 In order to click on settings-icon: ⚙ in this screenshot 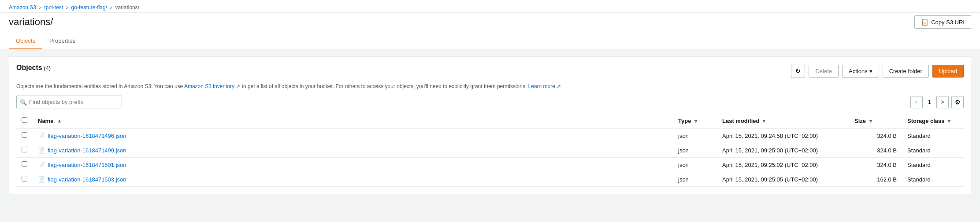, I will do `click(958, 102)`.